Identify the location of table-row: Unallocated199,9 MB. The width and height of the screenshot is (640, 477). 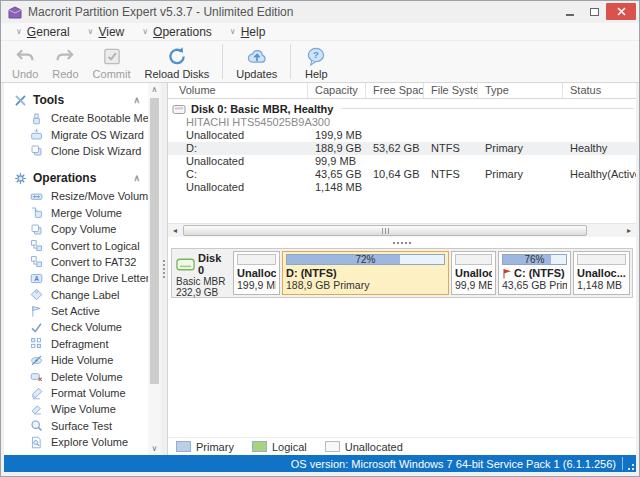
(402, 136).